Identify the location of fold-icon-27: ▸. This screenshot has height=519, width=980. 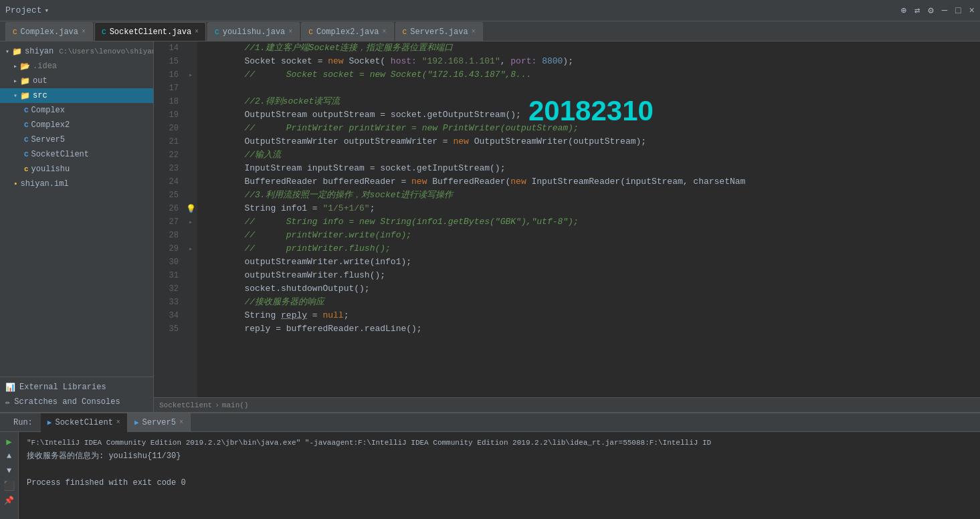
(191, 222).